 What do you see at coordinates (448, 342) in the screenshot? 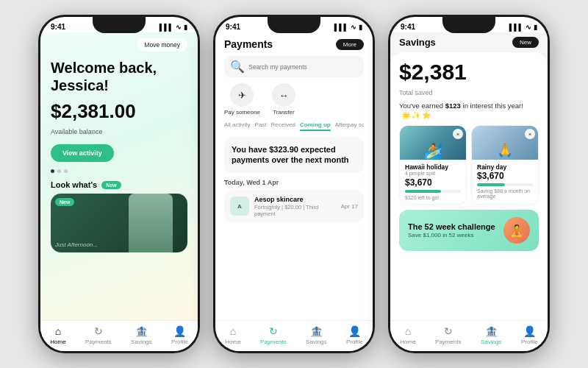
I see `nav3-payments-label: Payments` at bounding box center [448, 342].